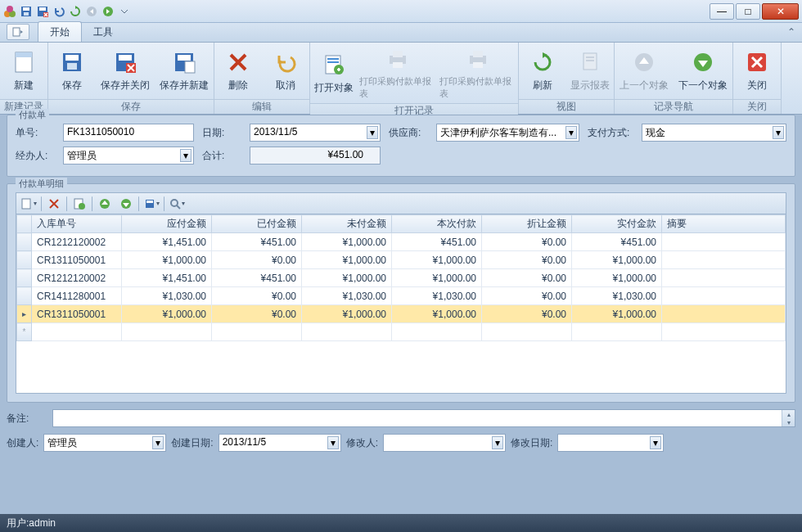  What do you see at coordinates (126, 204) in the screenshot?
I see `dt-down-button` at bounding box center [126, 204].